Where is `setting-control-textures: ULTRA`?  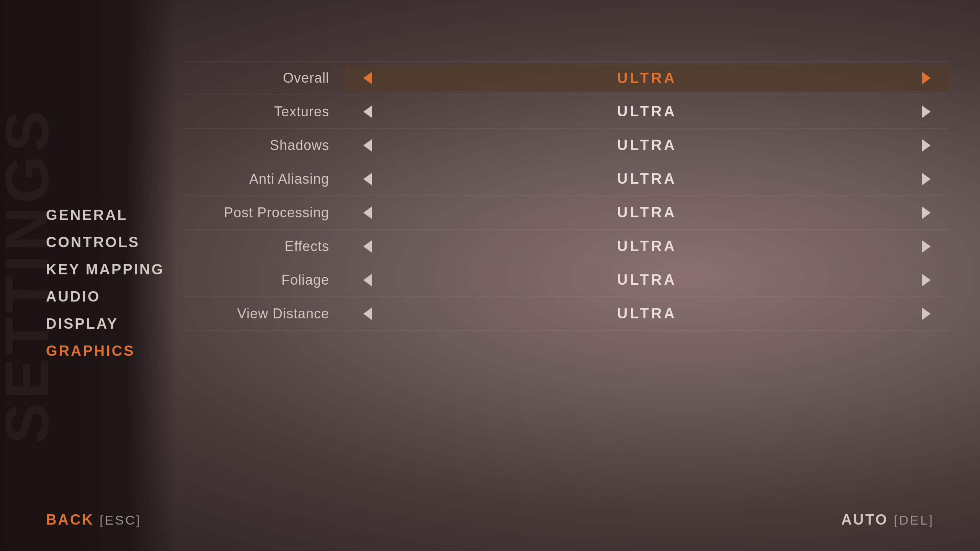 setting-control-textures: ULTRA is located at coordinates (647, 112).